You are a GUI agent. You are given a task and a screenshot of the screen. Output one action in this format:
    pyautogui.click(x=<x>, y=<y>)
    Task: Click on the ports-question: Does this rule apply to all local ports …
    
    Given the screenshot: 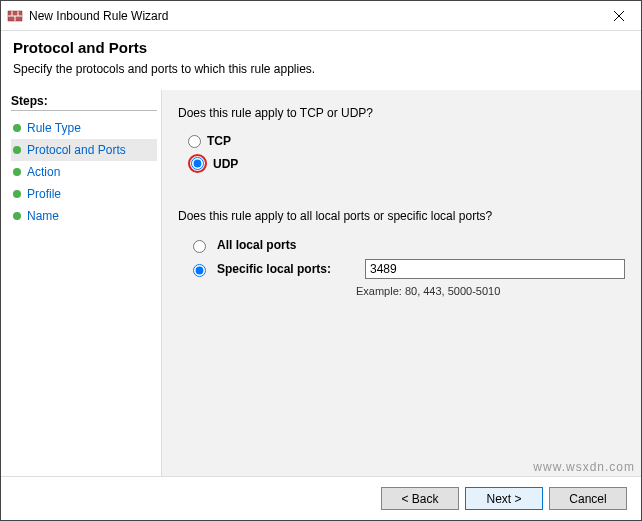 What is the action you would take?
    pyautogui.click(x=402, y=216)
    